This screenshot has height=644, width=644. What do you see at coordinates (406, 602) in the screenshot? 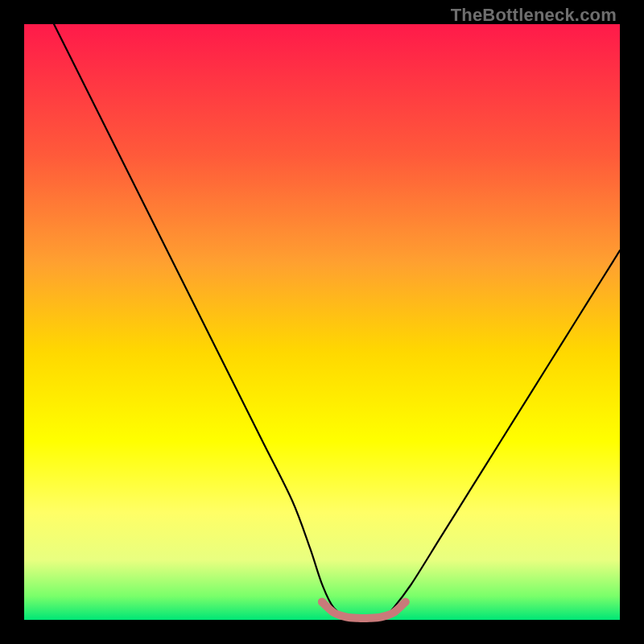
I see `ideal-zone-dot-right` at bounding box center [406, 602].